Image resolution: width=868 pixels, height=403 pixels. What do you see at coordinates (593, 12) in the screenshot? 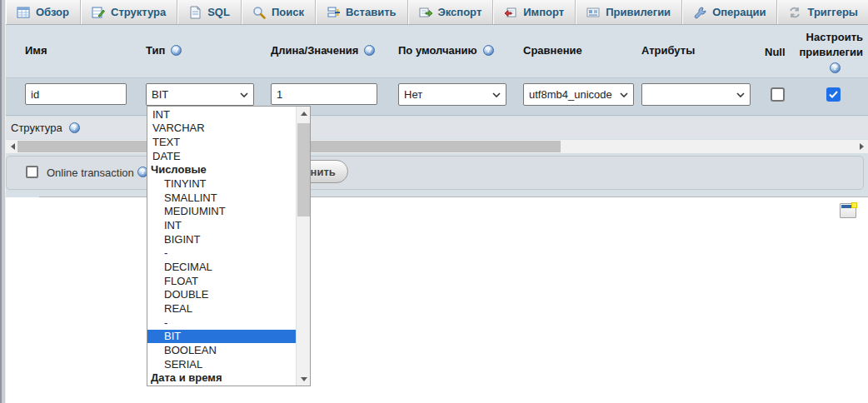
I see `privileges-icon` at bounding box center [593, 12].